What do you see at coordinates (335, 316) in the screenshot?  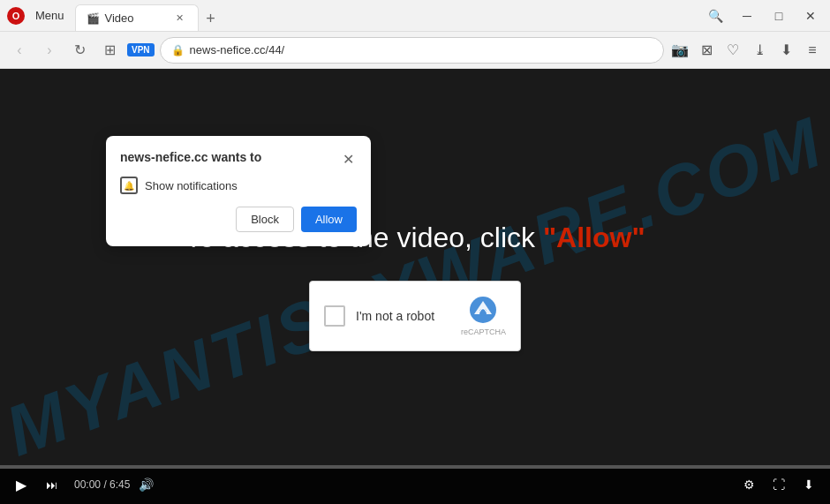 I see `captcha-checkbox` at bounding box center [335, 316].